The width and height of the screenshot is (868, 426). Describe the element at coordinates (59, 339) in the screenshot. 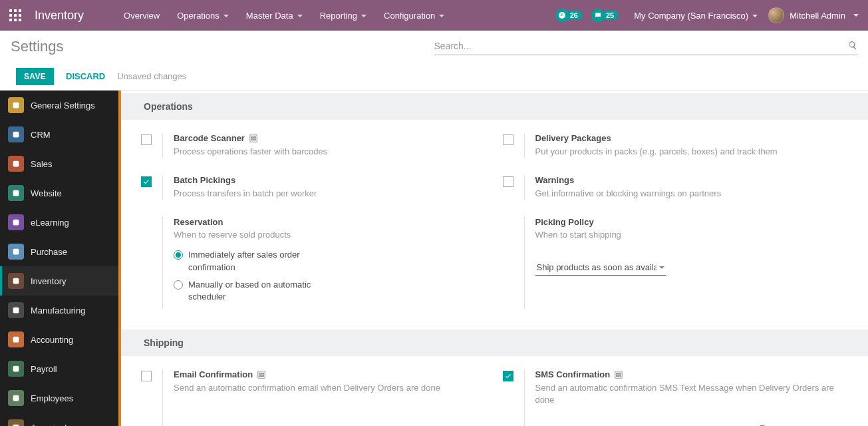

I see `sidebar-item-accounting: Accounting` at that location.